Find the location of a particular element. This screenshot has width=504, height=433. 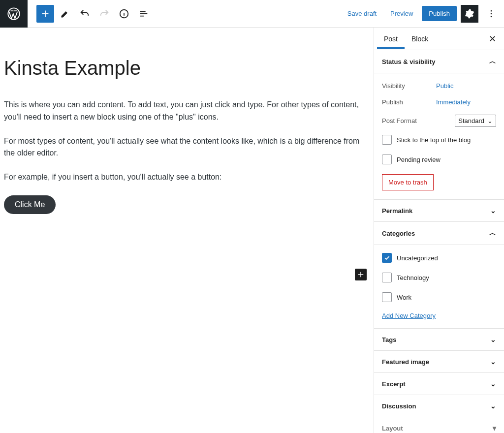

move-to-trash-button: Move to trash is located at coordinates (408, 182).